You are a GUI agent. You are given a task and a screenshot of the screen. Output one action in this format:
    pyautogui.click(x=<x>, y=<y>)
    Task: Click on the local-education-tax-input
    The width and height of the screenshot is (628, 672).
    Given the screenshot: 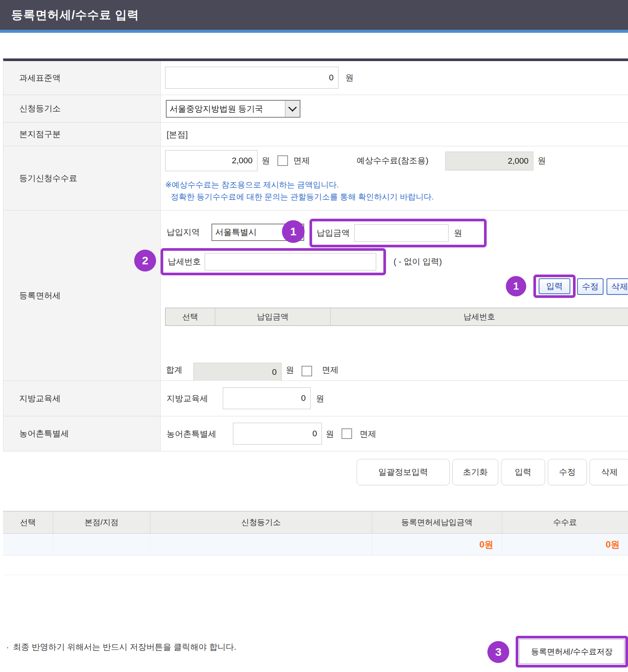 What is the action you would take?
    pyautogui.click(x=267, y=398)
    